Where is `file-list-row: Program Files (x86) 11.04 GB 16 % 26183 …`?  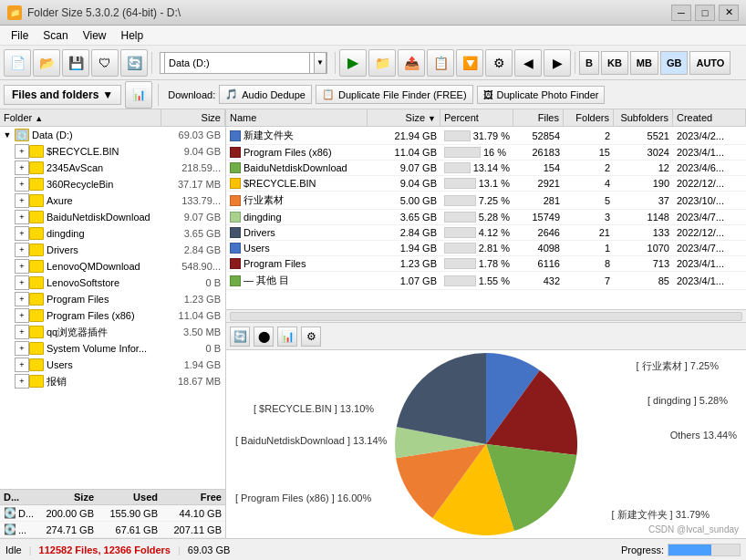 file-list-row: Program Files (x86) 11.04 GB 16 % 26183 … is located at coordinates (486, 153).